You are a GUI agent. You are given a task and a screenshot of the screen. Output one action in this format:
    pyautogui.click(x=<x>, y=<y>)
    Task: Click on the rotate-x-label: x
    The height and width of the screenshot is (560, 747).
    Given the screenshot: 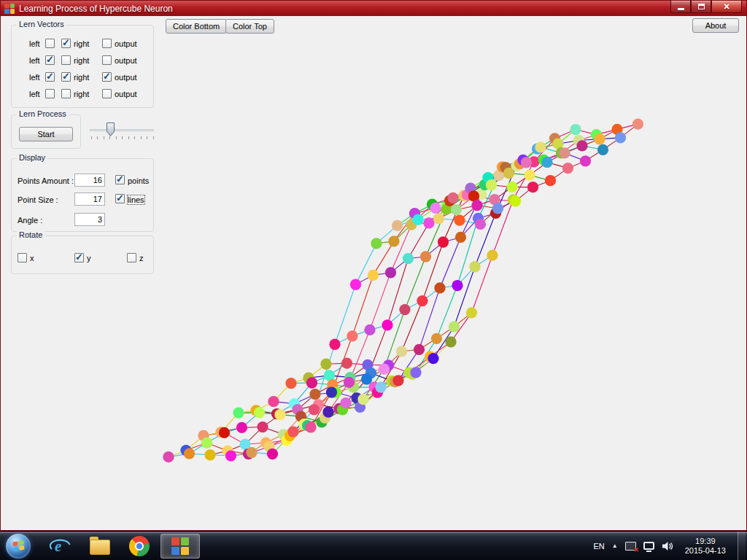 What is the action you would take?
    pyautogui.click(x=32, y=258)
    